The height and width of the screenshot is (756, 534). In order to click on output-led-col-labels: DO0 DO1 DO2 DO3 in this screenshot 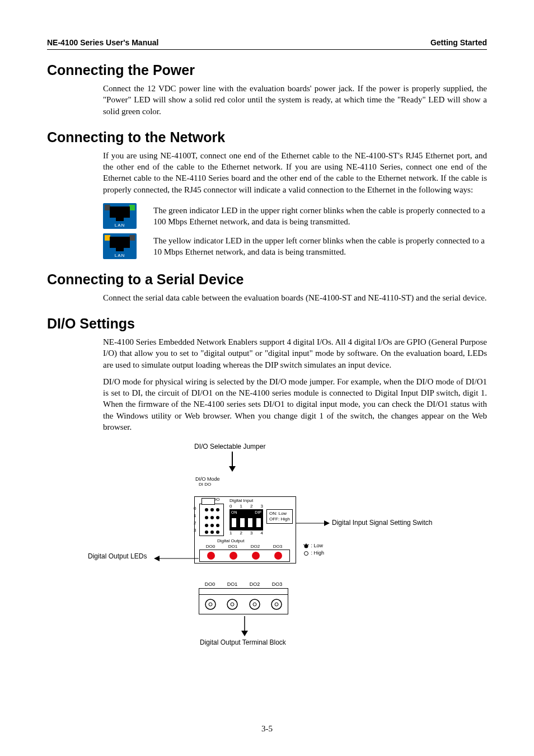, I will do `click(244, 546)`.